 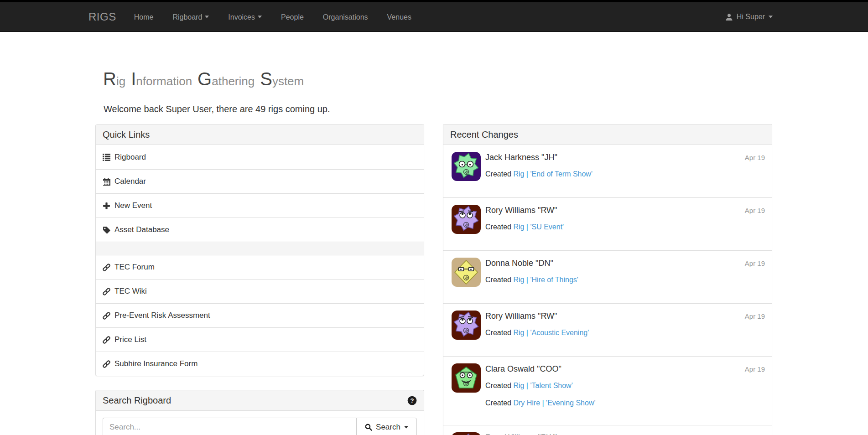 What do you see at coordinates (346, 17) in the screenshot?
I see `navbar-item-organisations: Organisations` at bounding box center [346, 17].